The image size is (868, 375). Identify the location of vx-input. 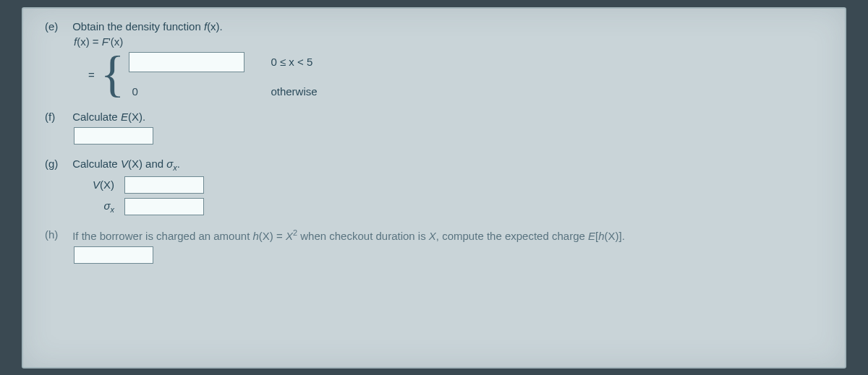
(164, 185).